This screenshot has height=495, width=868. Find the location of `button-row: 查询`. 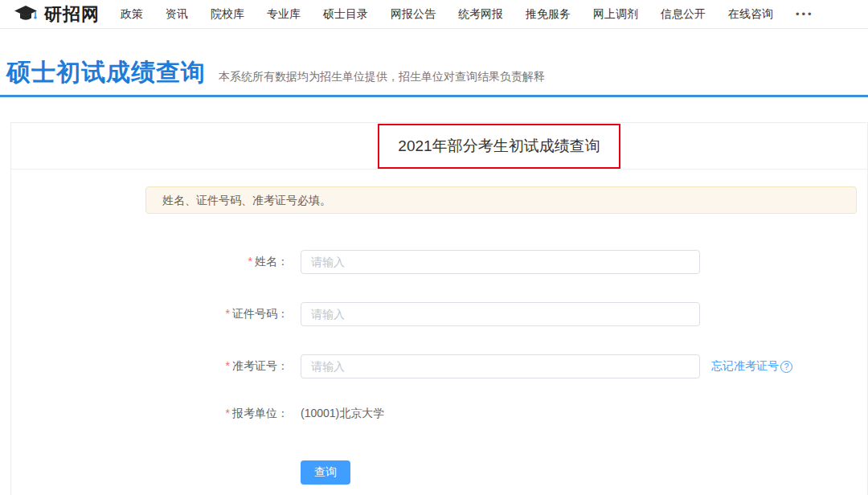

button-row: 查询 is located at coordinates (439, 472).